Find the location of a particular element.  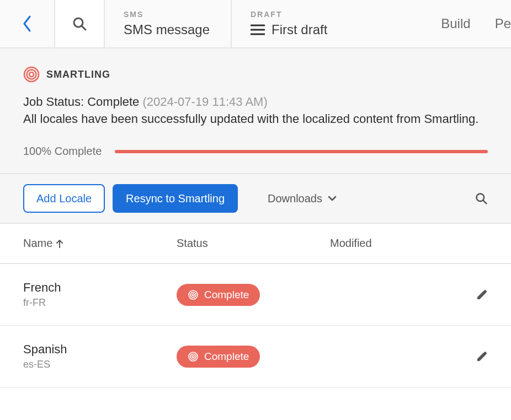

column-header-name-label: Name is located at coordinates (38, 244).